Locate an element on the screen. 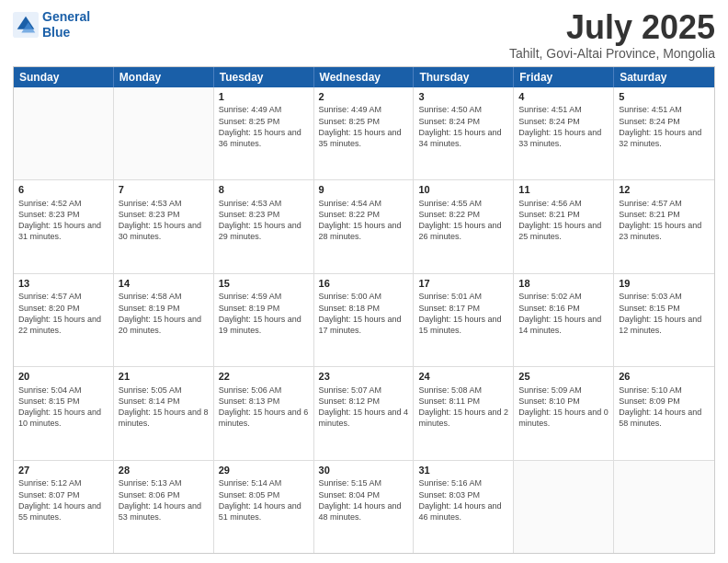  day-number: 26 is located at coordinates (664, 377).